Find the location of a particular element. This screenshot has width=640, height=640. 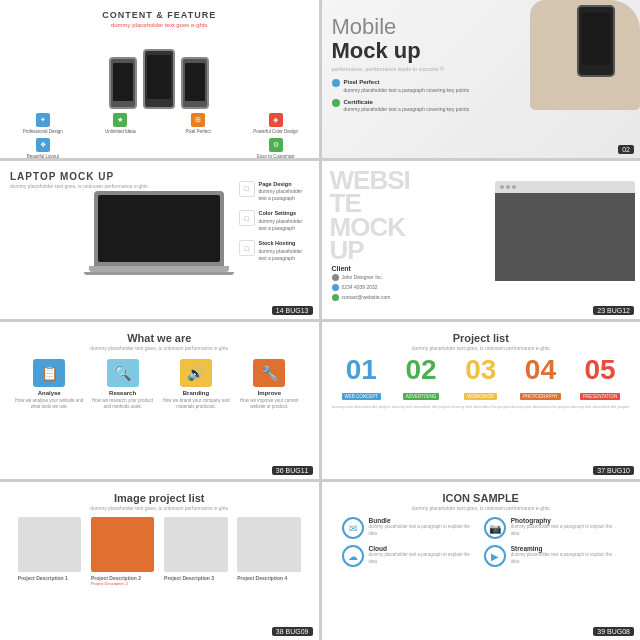

what-icon-analyse: 📋 is located at coordinates (49, 373).